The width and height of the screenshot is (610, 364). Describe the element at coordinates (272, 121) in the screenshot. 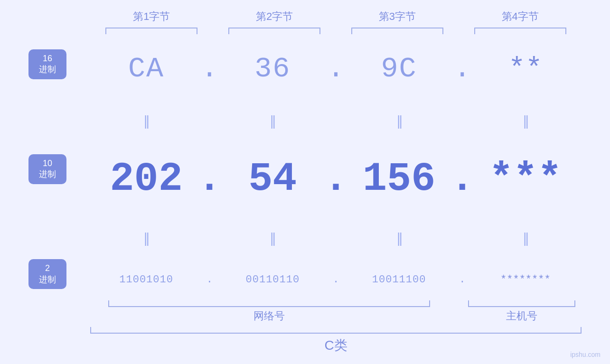

I see `eq1-cell-2: ‖` at that location.